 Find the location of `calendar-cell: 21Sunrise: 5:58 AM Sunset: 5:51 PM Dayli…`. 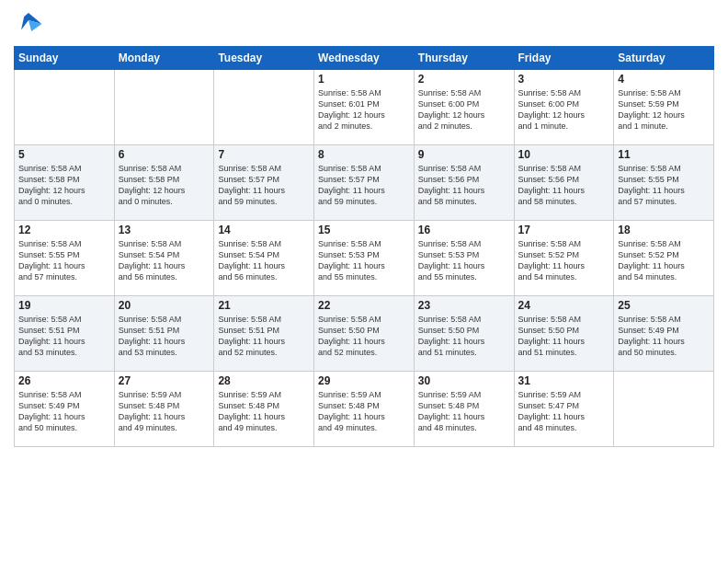

calendar-cell: 21Sunrise: 5:58 AM Sunset: 5:51 PM Dayli… is located at coordinates (265, 334).